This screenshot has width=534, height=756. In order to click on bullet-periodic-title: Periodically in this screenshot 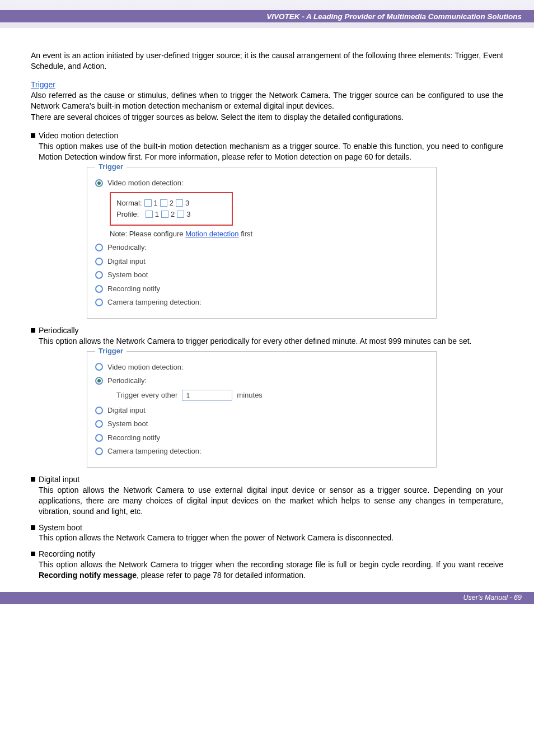, I will do `click(271, 330)`.